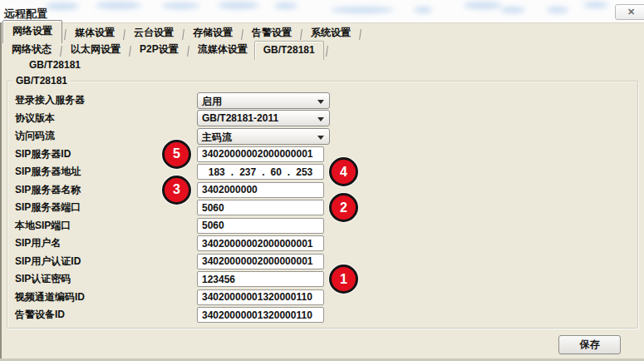  Describe the element at coordinates (344, 171) in the screenshot. I see `callout-badge-4: 4` at that location.